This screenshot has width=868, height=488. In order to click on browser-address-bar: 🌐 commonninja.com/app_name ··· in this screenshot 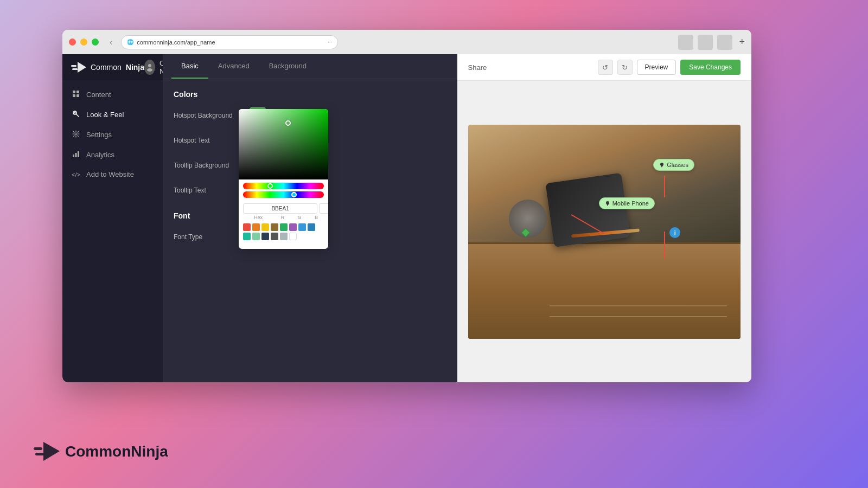, I will do `click(229, 42)`.